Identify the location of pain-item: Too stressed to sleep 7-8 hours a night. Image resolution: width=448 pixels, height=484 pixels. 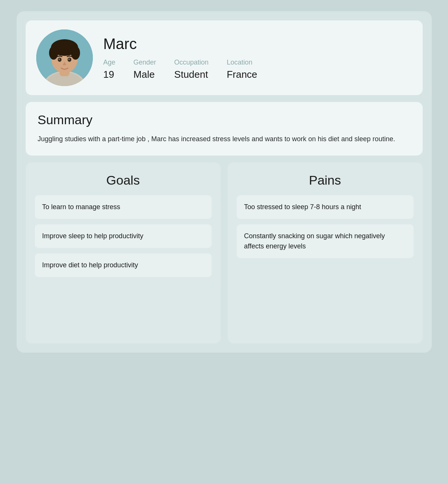
(325, 207).